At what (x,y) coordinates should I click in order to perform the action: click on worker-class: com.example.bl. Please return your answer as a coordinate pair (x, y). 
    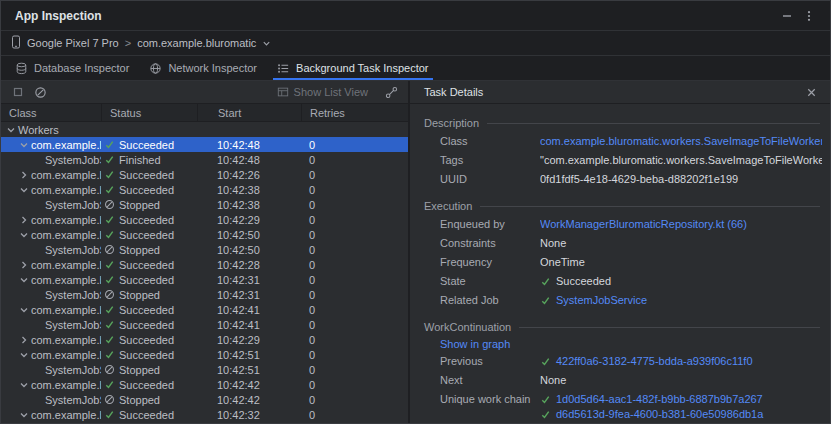
    Looking at the image, I should click on (66, 265).